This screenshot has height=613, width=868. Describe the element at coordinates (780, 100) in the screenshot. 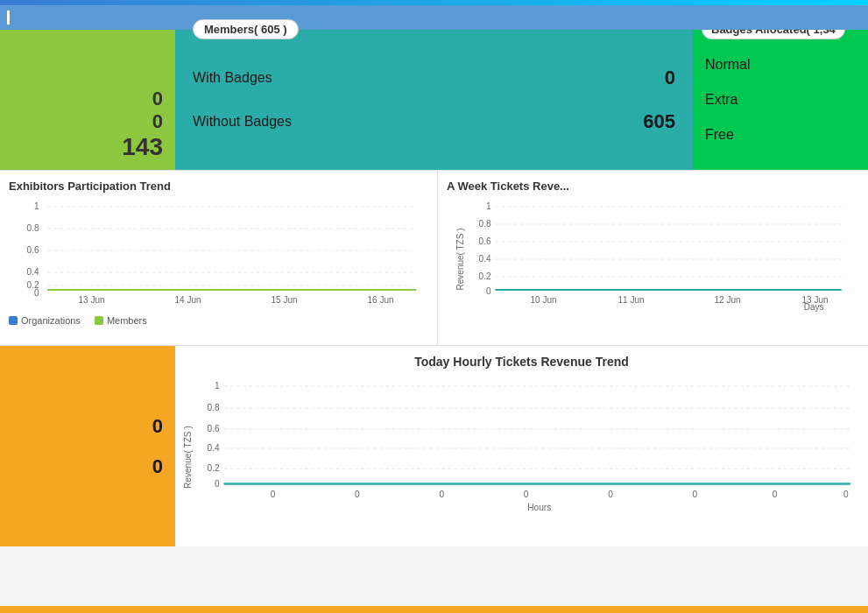

I see `badge-extra: Extra` at that location.